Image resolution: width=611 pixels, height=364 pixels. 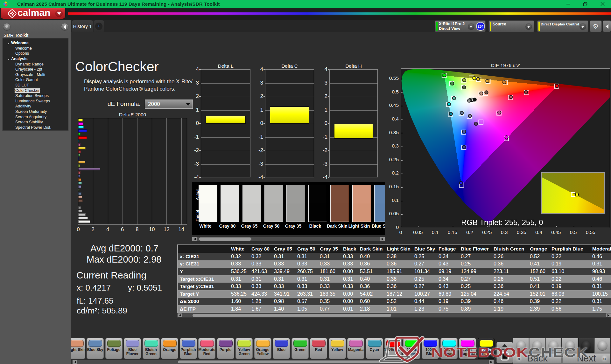 I want to click on table-cell: 1.75, so click(x=601, y=309).